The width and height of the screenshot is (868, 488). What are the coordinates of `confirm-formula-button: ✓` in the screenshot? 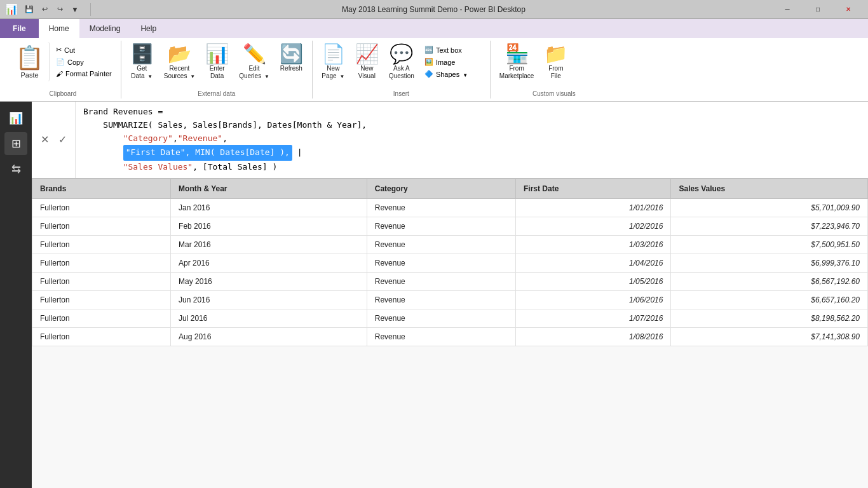 It's located at (62, 140).